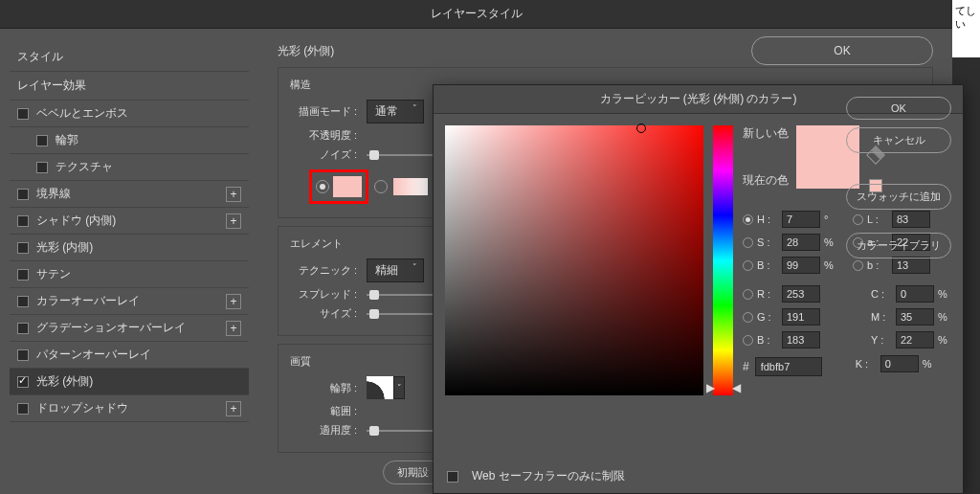 The width and height of the screenshot is (980, 494). I want to click on sidebar-item-label: ベベルとエンボス, so click(82, 113).